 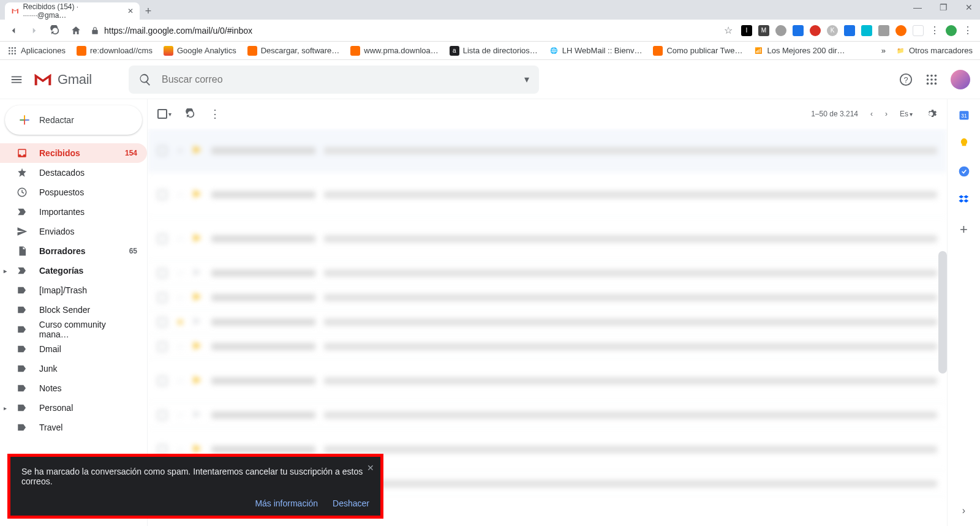 What do you see at coordinates (43, 50) in the screenshot?
I see `bookmark-label: Aplicaciones` at bounding box center [43, 50].